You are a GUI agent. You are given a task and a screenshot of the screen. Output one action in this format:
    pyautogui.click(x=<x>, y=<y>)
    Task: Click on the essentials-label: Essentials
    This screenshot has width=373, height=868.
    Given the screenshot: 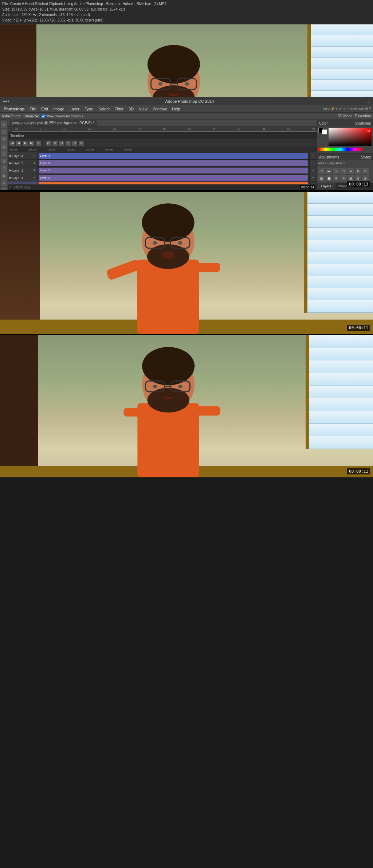 What is the action you would take?
    pyautogui.click(x=363, y=116)
    